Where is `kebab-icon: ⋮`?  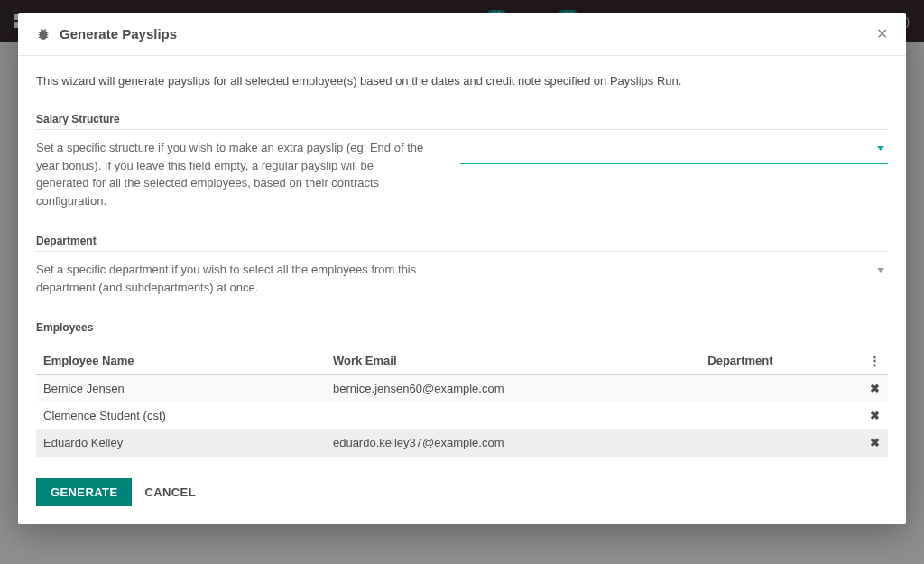
kebab-icon: ⋮ is located at coordinates (875, 361).